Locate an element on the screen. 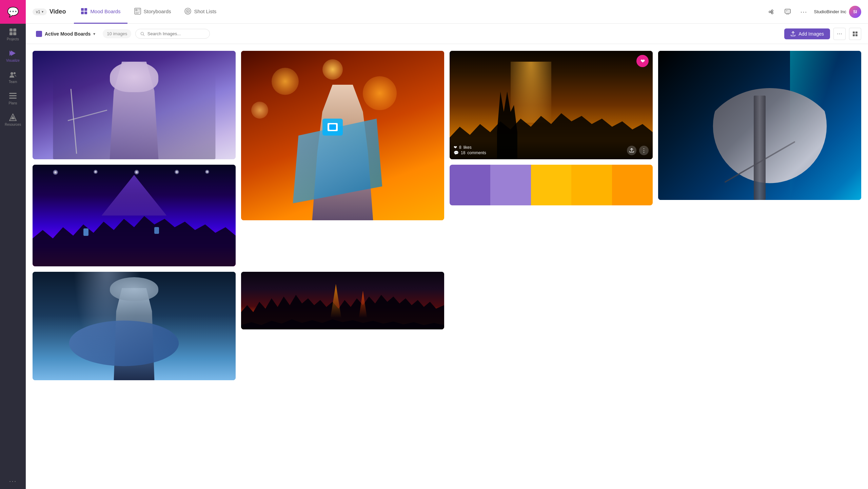 This screenshot has width=868, height=489. download-icon-btn is located at coordinates (788, 12).